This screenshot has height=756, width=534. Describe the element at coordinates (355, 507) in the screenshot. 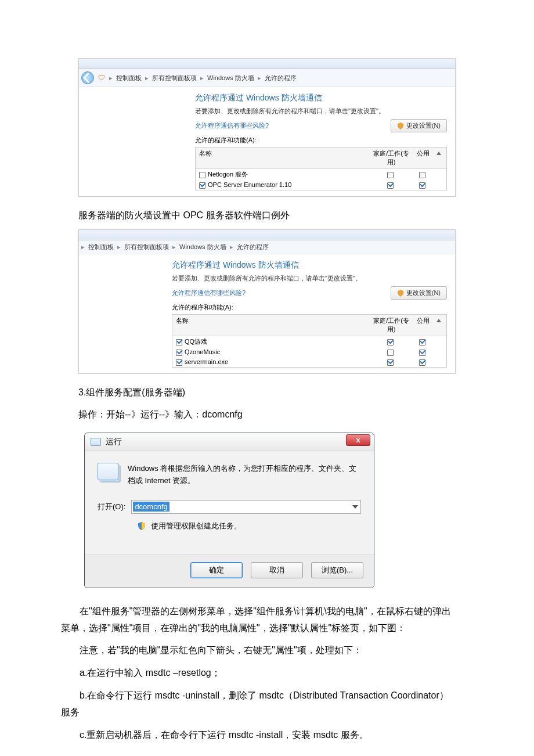

I see `chevron-down-icon` at that location.